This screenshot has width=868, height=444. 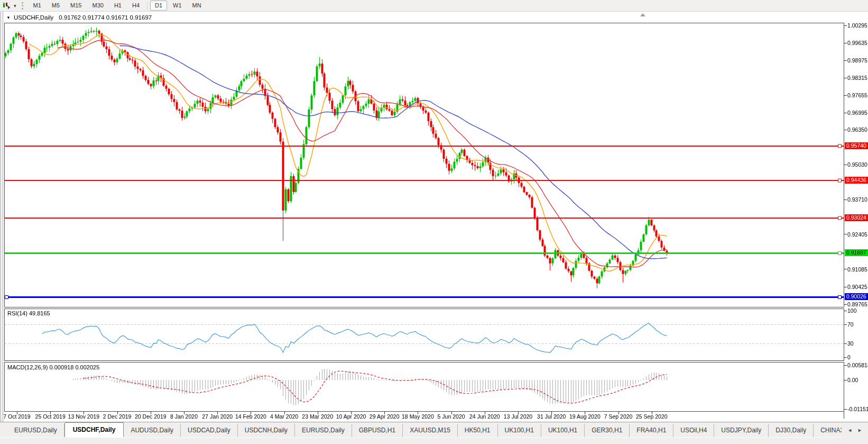 What do you see at coordinates (857, 234) in the screenshot?
I see `price-axis-tick-label: 0.92405` at bounding box center [857, 234].